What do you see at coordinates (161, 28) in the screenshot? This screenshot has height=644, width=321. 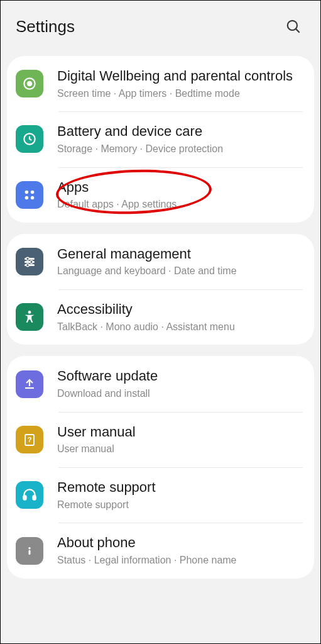 I see `header: Settings` at bounding box center [161, 28].